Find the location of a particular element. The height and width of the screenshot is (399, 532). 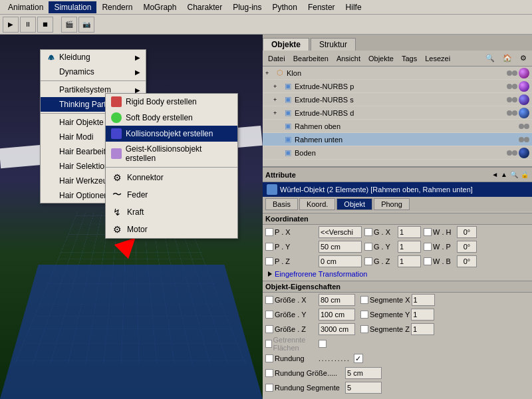

object-row-rahmen-oben: ▣ Rahmen oben is located at coordinates (398, 126).